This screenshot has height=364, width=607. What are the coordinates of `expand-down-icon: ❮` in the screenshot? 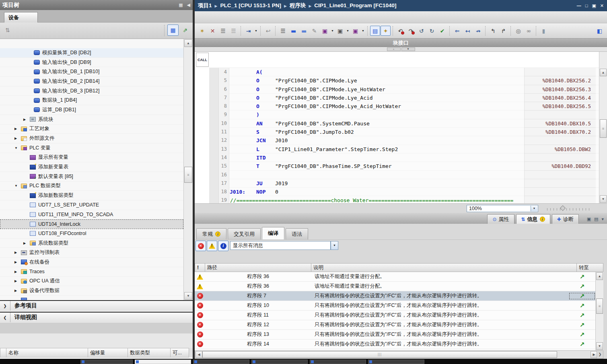 It's located at (5, 317).